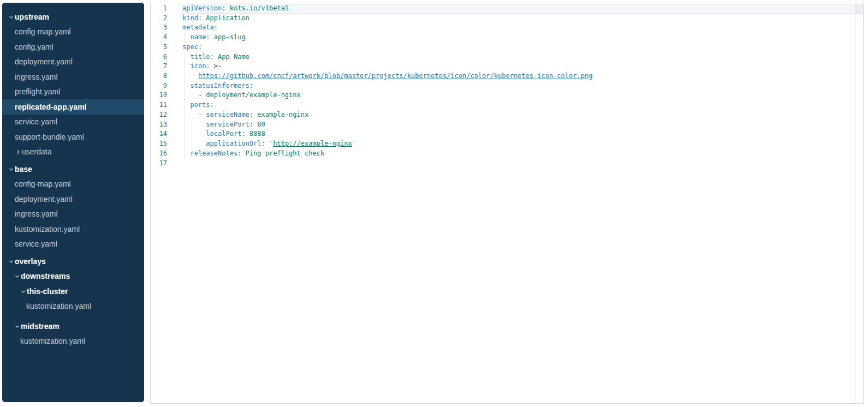 The image size is (868, 407). Describe the element at coordinates (73, 17) in the screenshot. I see `sidebar-item-upstream: upstream` at that location.